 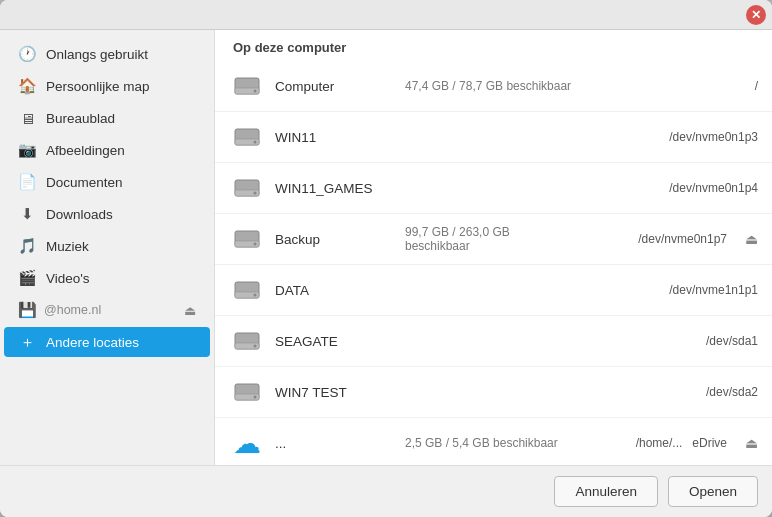 What do you see at coordinates (494, 342) in the screenshot?
I see `list-item: SEAGATE /dev/sda1` at bounding box center [494, 342].